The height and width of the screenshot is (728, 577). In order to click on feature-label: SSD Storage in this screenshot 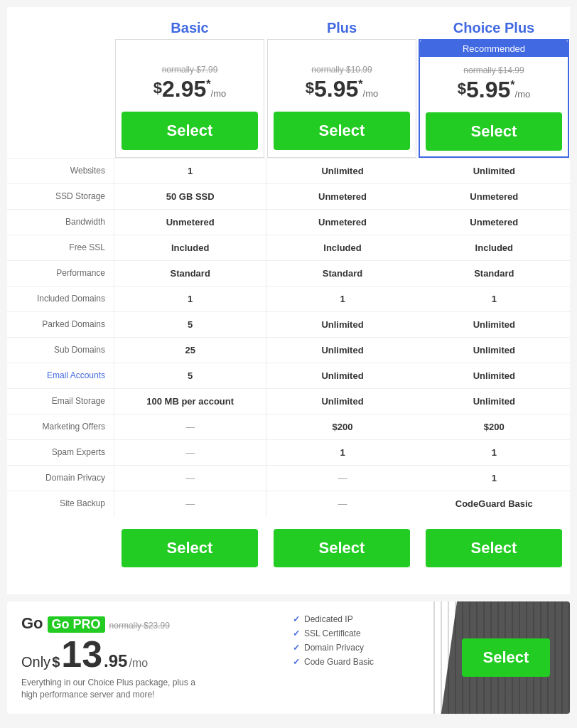, I will do `click(60, 196)`.